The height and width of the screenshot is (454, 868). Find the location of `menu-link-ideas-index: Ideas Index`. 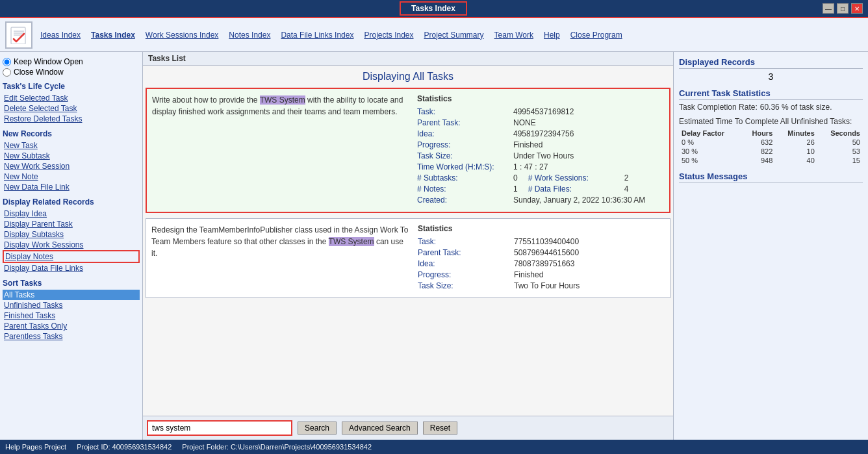

menu-link-ideas-index: Ideas Index is located at coordinates (60, 35).